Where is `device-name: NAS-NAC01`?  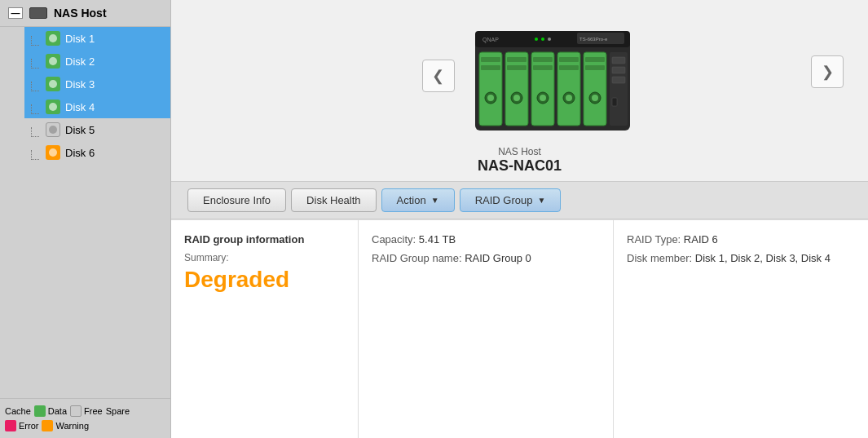
device-name: NAS-NAC01 is located at coordinates (520, 166).